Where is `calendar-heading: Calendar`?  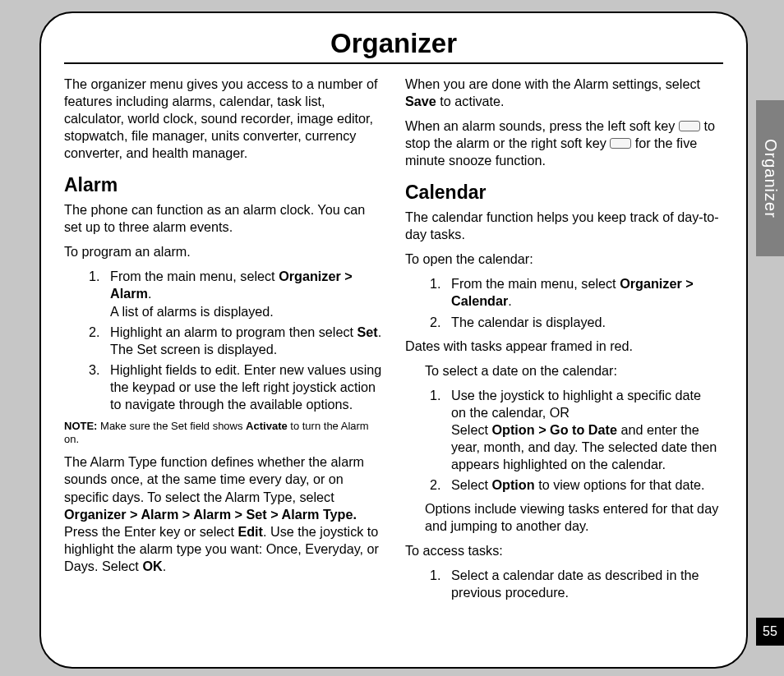
calendar-heading: Calendar is located at coordinates (564, 193).